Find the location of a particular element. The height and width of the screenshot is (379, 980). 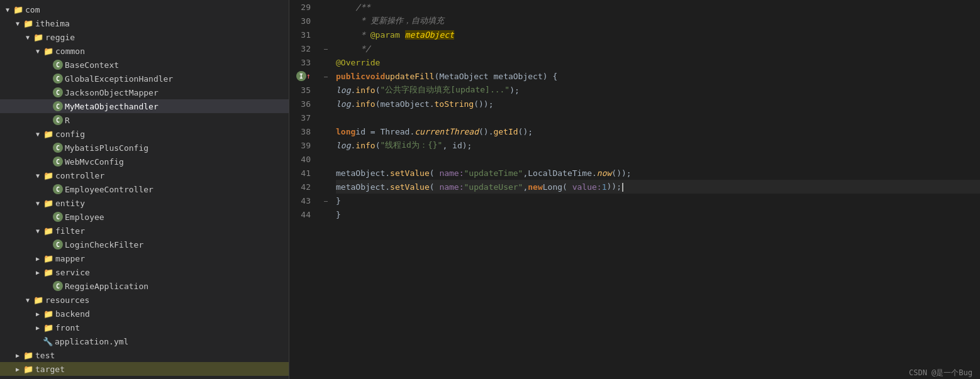

line-num-31: 31 is located at coordinates (303, 35).